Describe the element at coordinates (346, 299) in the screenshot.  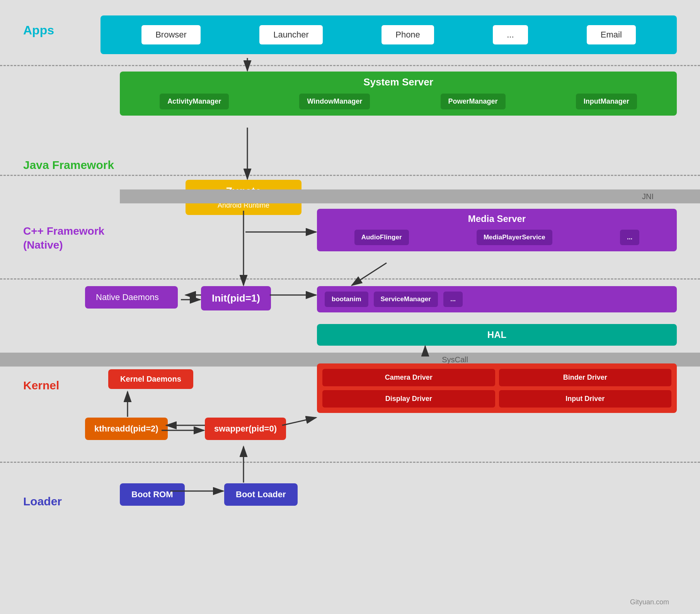
I see `svc-bootanim: bootanim` at that location.